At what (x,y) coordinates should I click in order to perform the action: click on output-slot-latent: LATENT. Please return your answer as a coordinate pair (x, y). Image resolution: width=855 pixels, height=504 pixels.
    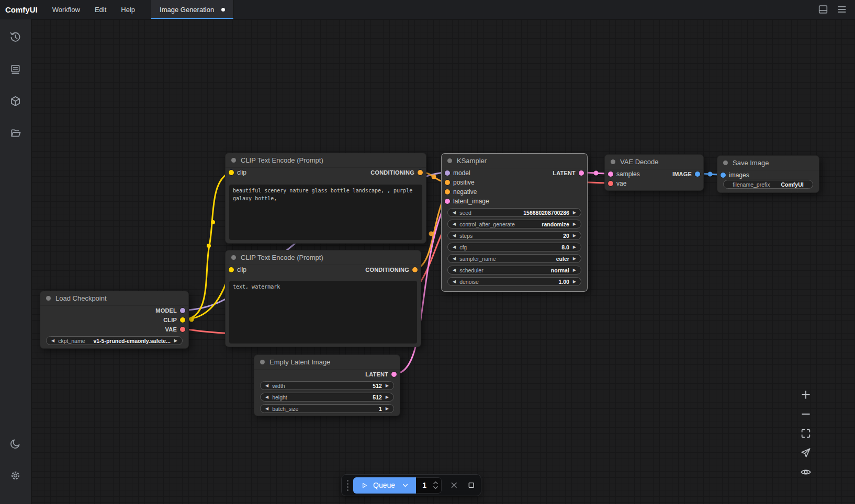
    Looking at the image, I should click on (327, 374).